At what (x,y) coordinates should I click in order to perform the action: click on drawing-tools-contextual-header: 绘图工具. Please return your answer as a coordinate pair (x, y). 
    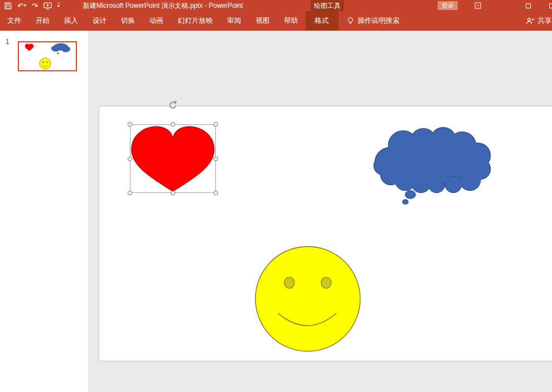
    Looking at the image, I should click on (327, 6).